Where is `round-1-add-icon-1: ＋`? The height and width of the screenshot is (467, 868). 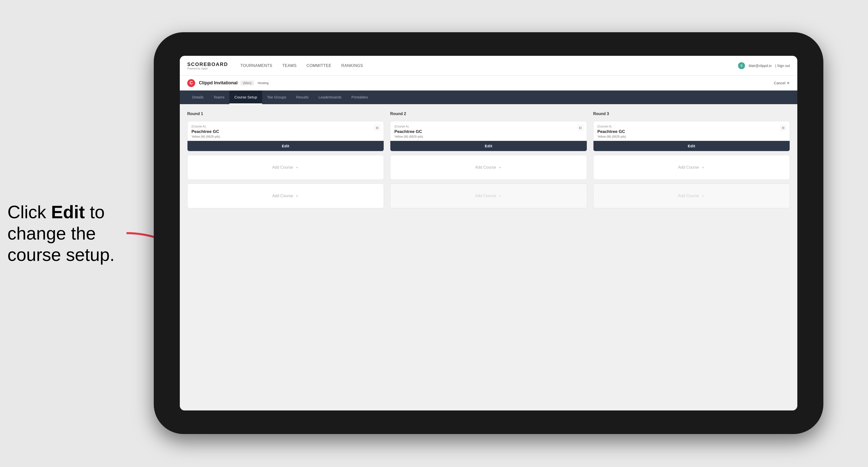 round-1-add-icon-1: ＋ is located at coordinates (297, 167).